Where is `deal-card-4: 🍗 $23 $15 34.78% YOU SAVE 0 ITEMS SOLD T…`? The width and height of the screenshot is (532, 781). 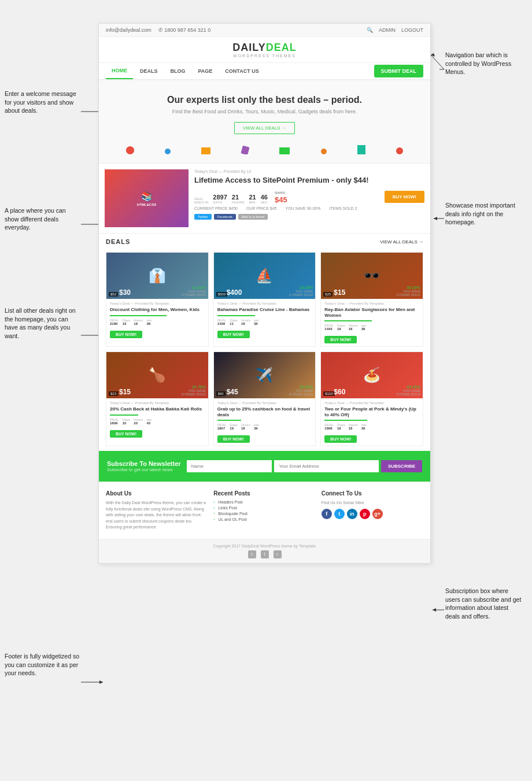 deal-card-4: 🍗 $23 $15 34.78% YOU SAVE 0 ITEMS SOLD T… is located at coordinates (157, 399).